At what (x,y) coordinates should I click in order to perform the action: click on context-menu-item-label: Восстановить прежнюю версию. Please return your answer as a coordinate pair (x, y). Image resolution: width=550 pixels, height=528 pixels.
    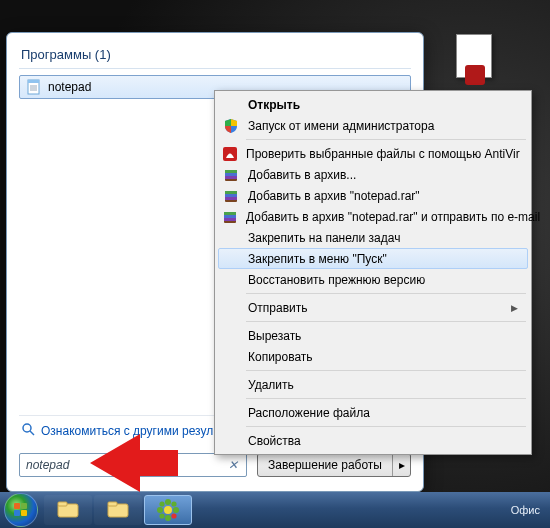
    Looking at the image, I should click on (383, 280).